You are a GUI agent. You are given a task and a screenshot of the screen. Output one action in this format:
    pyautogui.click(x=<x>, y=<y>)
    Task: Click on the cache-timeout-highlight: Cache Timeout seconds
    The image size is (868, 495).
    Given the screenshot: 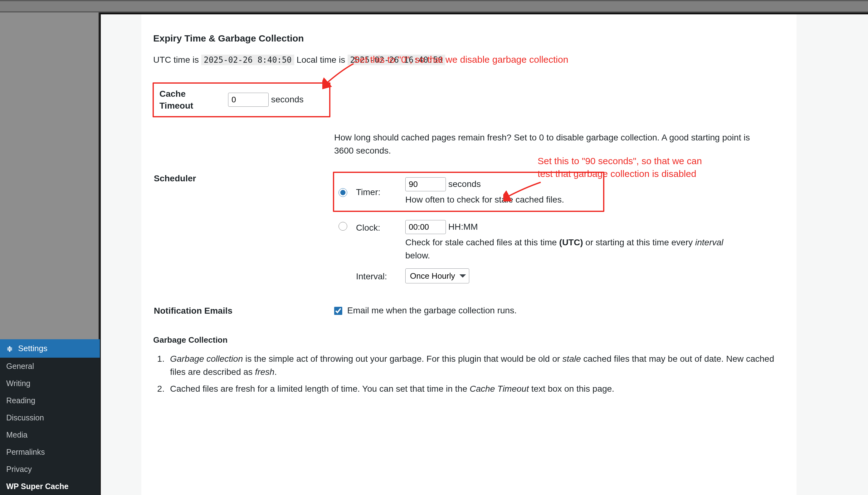 What is the action you would take?
    pyautogui.click(x=241, y=100)
    